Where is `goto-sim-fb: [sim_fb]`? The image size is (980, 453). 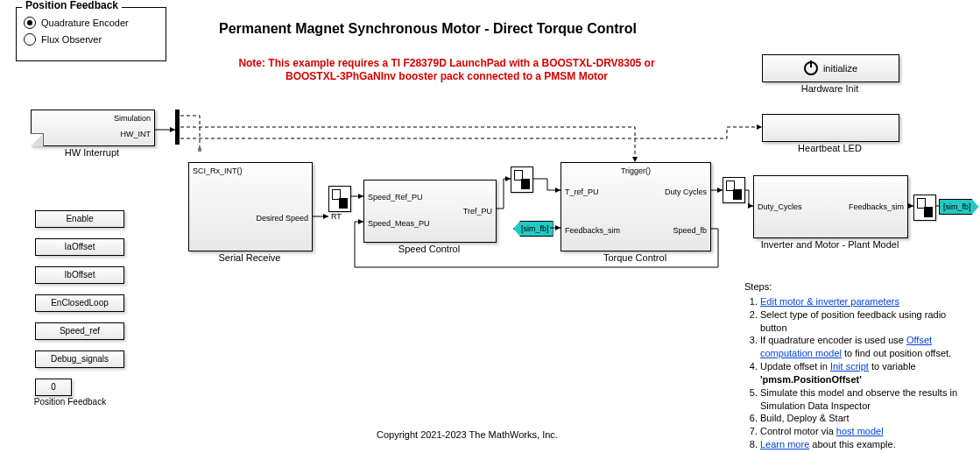 goto-sim-fb: [sim_fb] is located at coordinates (959, 207).